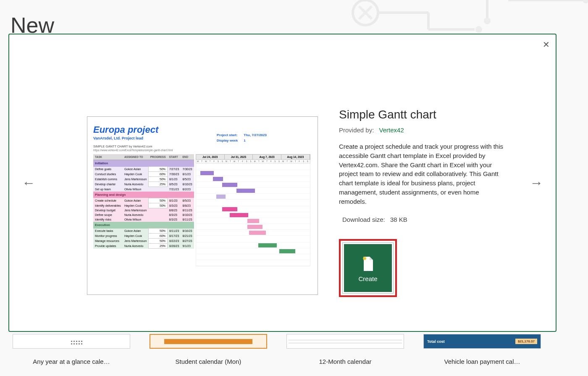 This screenshot has width=588, height=376. Describe the element at coordinates (536, 183) in the screenshot. I see `next-template-button: →` at that location.